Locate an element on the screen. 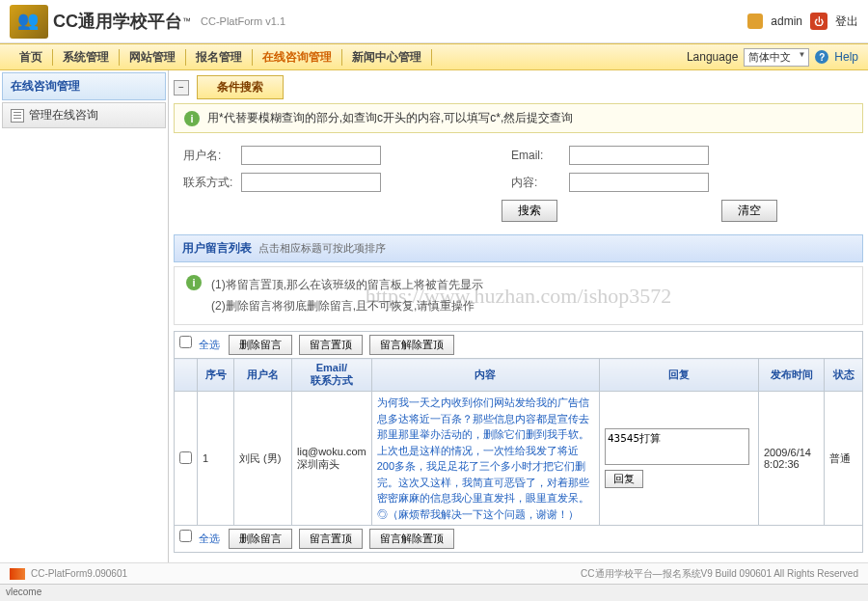  top-button-bottom: 留言置顶 is located at coordinates (331, 538).